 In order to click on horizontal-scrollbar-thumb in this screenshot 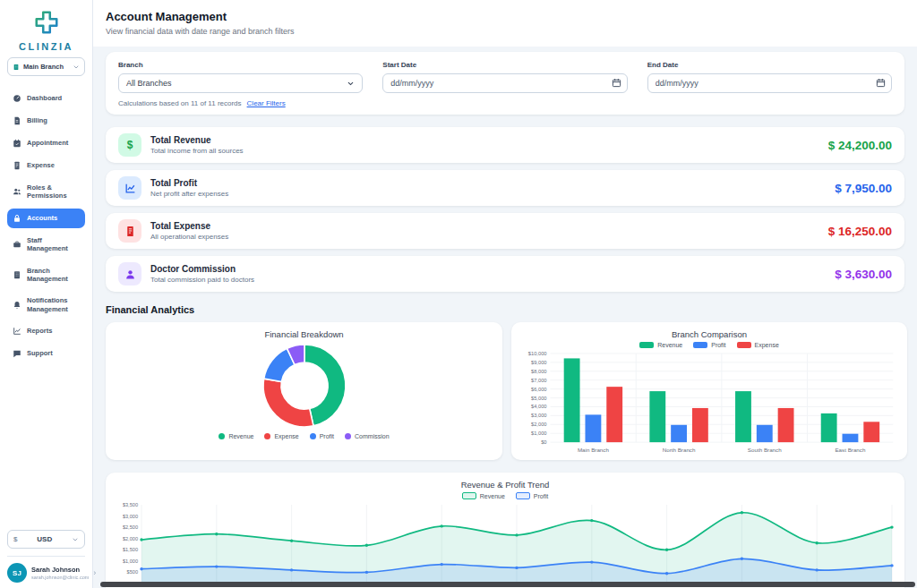, I will do `click(508, 584)`.